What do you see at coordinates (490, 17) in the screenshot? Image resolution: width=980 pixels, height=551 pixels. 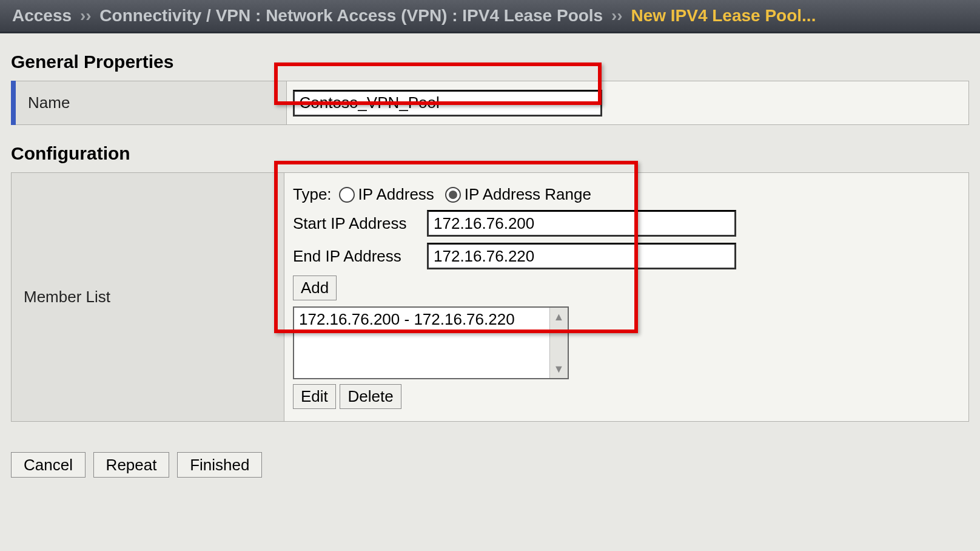 I see `breadcrumb: Access ›› Connectivity / VPN : Network A…` at bounding box center [490, 17].